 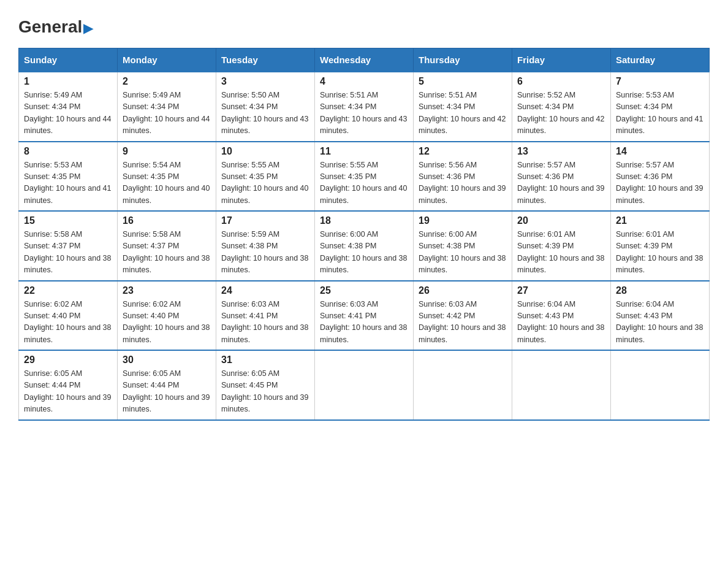 What do you see at coordinates (463, 82) in the screenshot?
I see `day-number: 5` at bounding box center [463, 82].